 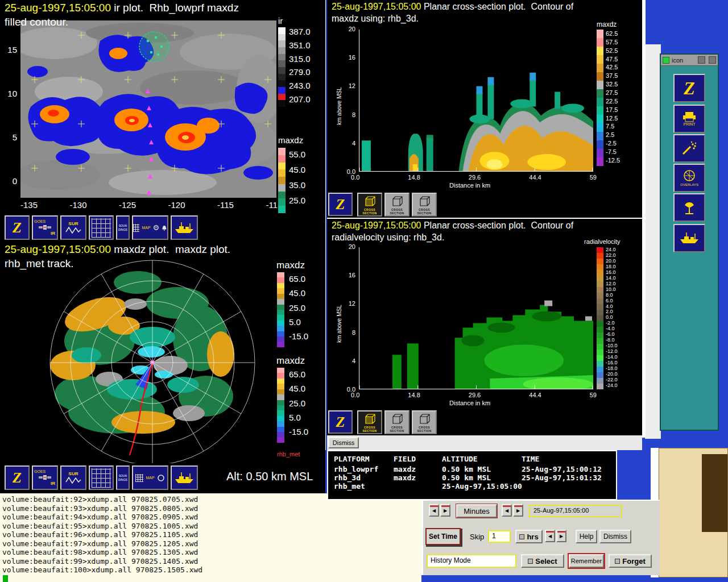 What do you see at coordinates (150, 227) in the screenshot?
I see `map-overlay-button: MAP ⚙` at bounding box center [150, 227].